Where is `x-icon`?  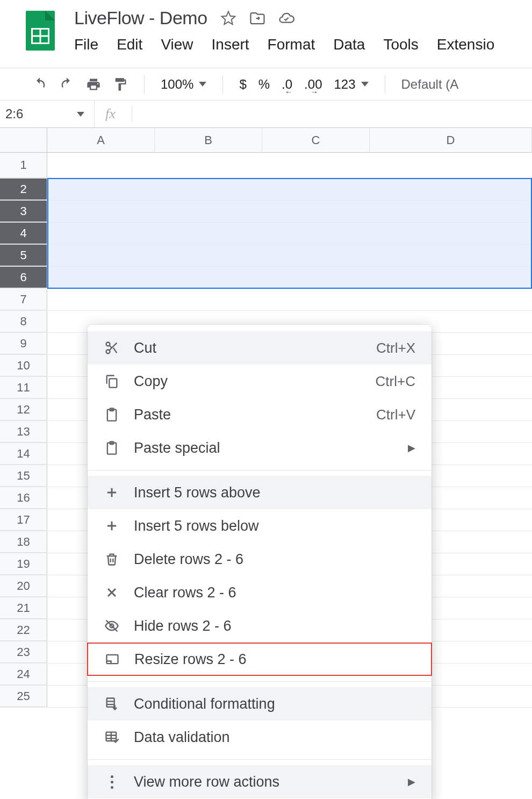
x-icon is located at coordinates (112, 593).